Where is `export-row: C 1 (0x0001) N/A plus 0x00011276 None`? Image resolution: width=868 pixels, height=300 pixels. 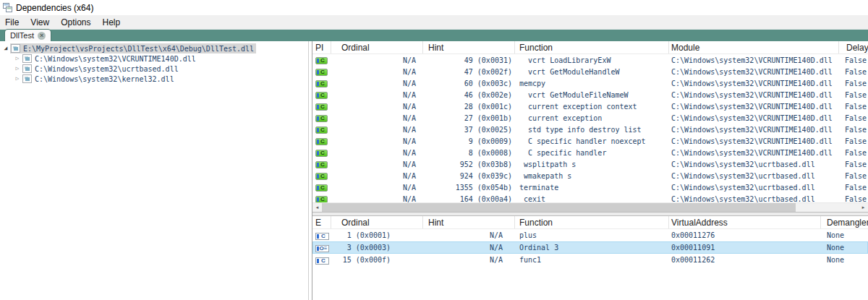 export-row: C 1 (0x0001) N/A plus 0x00011276 None is located at coordinates (590, 236).